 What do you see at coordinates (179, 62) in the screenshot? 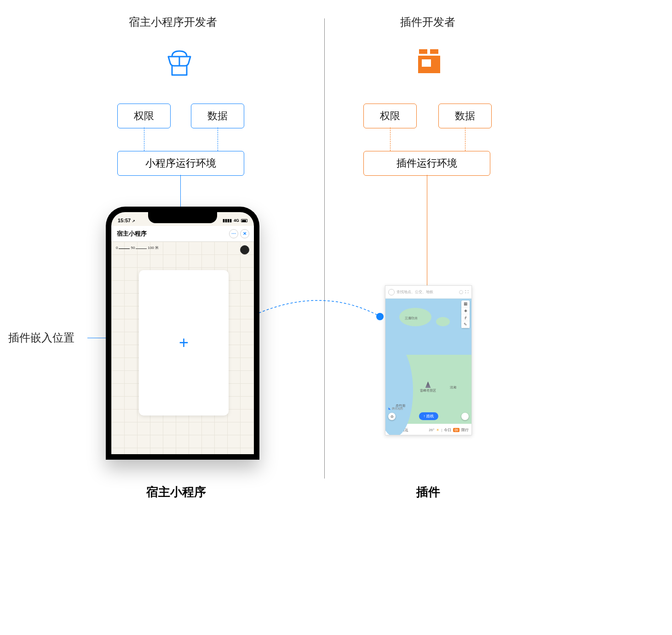
I see `store-icon` at bounding box center [179, 62].